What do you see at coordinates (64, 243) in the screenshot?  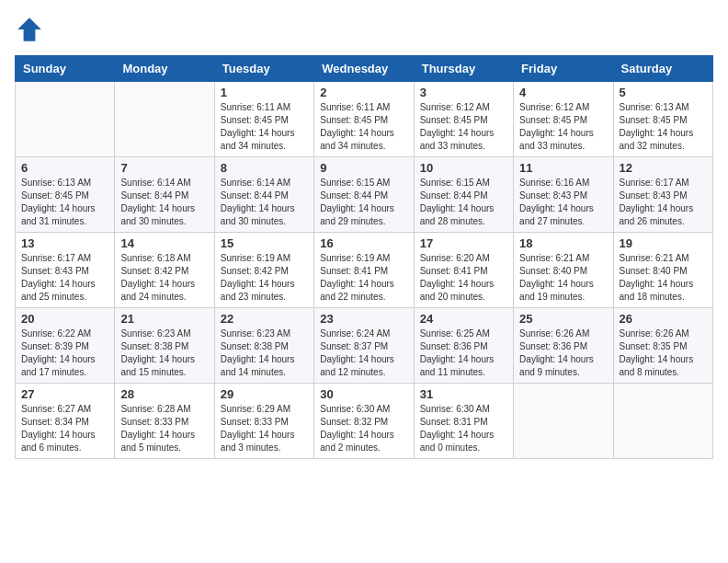 I see `day-number: 13` at bounding box center [64, 243].